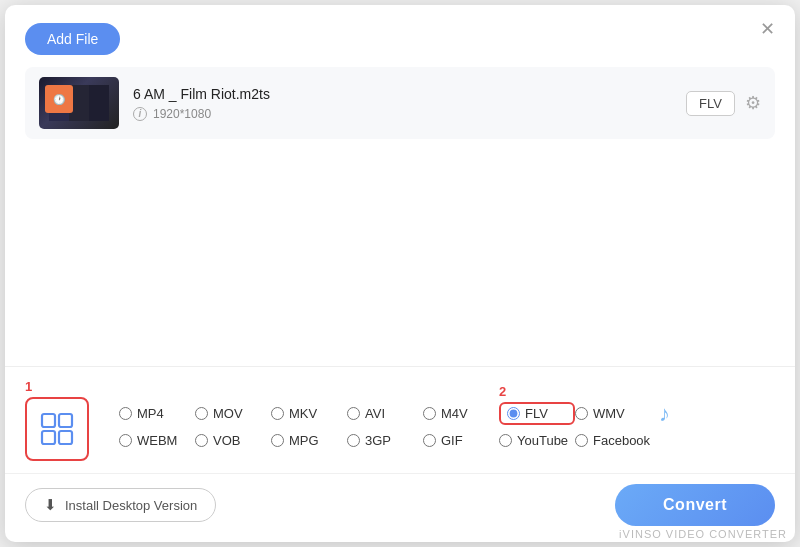 This screenshot has width=800, height=547. Describe the element at coordinates (461, 414) in the screenshot. I see `format-m4v: M4V` at that location.